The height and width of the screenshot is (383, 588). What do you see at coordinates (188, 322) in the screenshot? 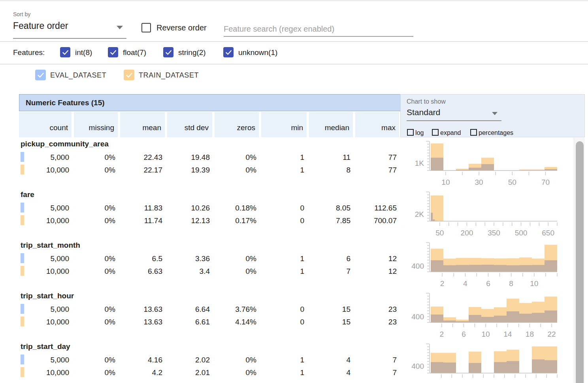
I see `stat-std-dev: 6.61` at bounding box center [188, 322].